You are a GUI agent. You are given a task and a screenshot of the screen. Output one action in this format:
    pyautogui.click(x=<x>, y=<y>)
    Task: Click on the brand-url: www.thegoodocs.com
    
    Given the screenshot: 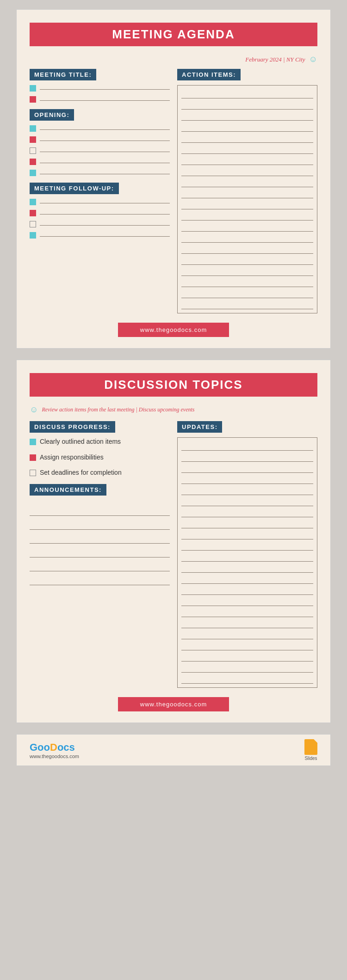 What is the action you would take?
    pyautogui.click(x=55, y=756)
    